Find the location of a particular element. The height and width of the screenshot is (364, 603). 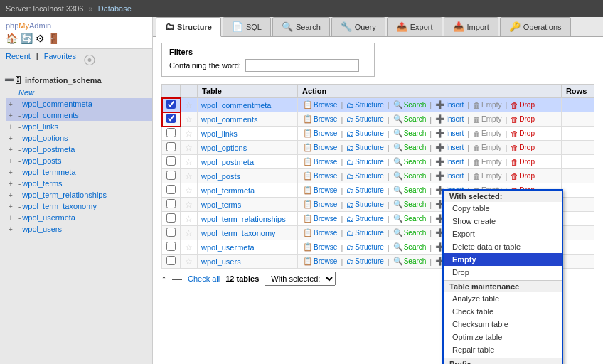

database-link: Database is located at coordinates (115, 9).